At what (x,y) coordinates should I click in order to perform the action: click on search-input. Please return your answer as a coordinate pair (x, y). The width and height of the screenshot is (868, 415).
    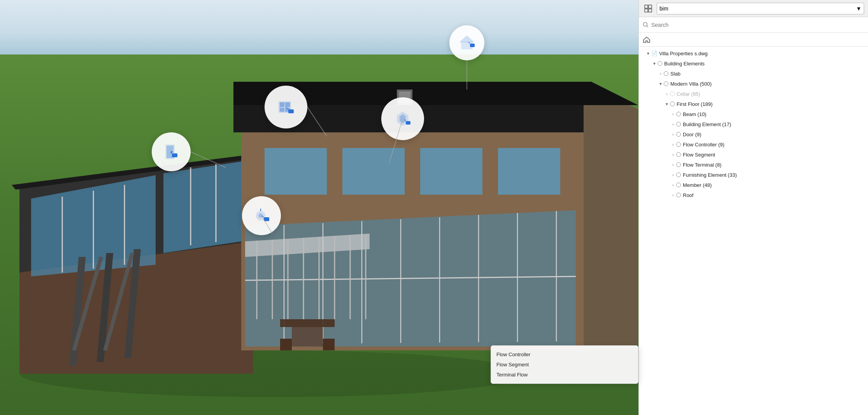
    Looking at the image, I should click on (758, 25).